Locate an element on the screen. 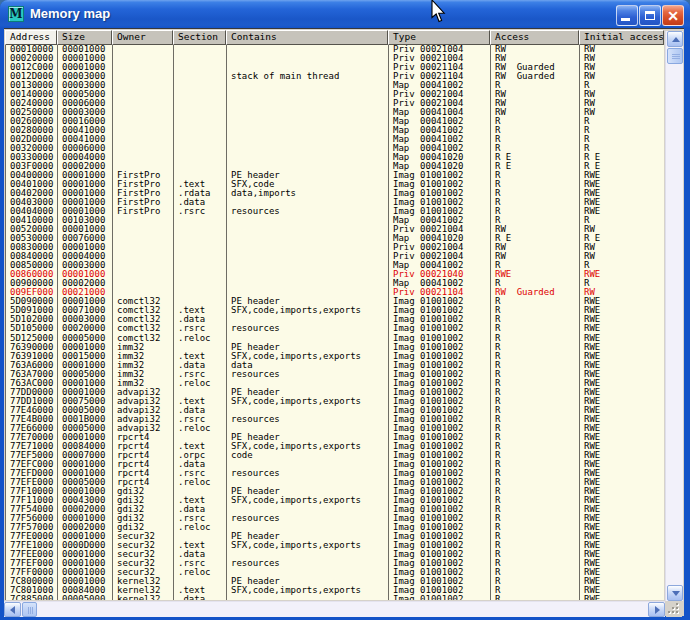  table-row: 7C88500000005000kernel32.dataImag 010010… is located at coordinates (335, 598).